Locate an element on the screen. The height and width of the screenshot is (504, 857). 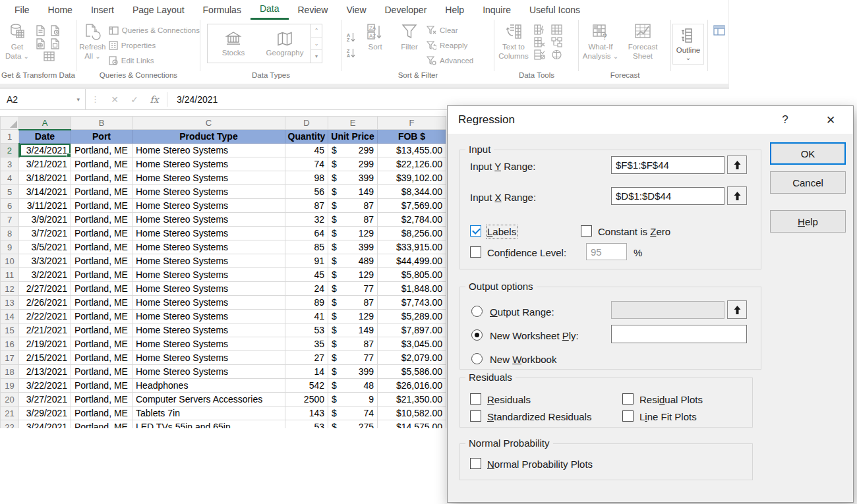
cell-D20: 2500 is located at coordinates (307, 399).